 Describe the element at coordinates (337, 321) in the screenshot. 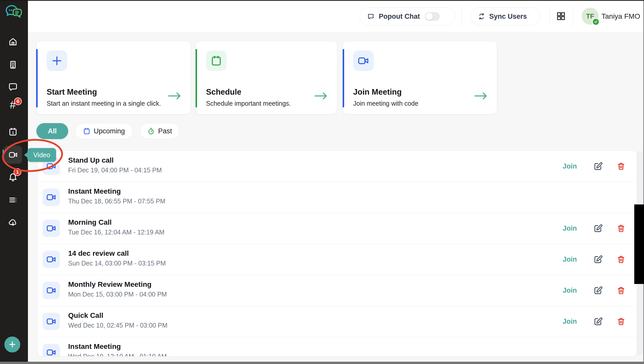

I see `meeting-row: Quick Call Wed Dec 10, 02:45 PM - 03:00 …` at that location.